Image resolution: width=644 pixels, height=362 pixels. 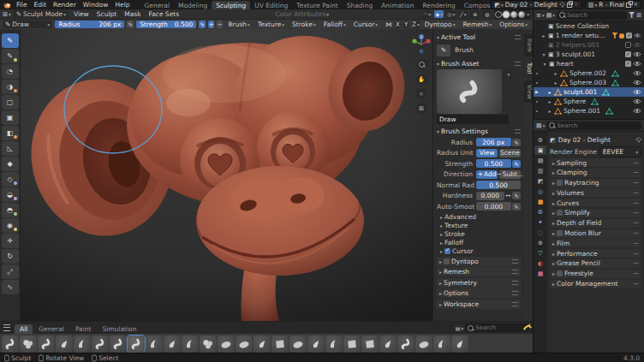 I want to click on outliner-search, so click(x=592, y=15).